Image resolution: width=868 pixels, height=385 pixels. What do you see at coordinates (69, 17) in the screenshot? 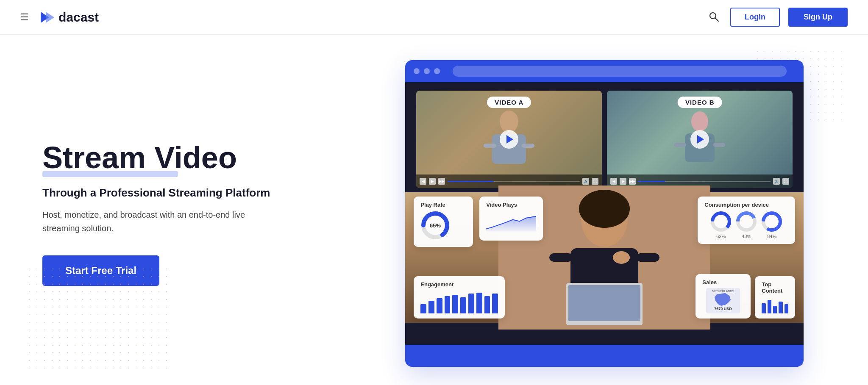
I see `logo: dacast` at bounding box center [69, 17].